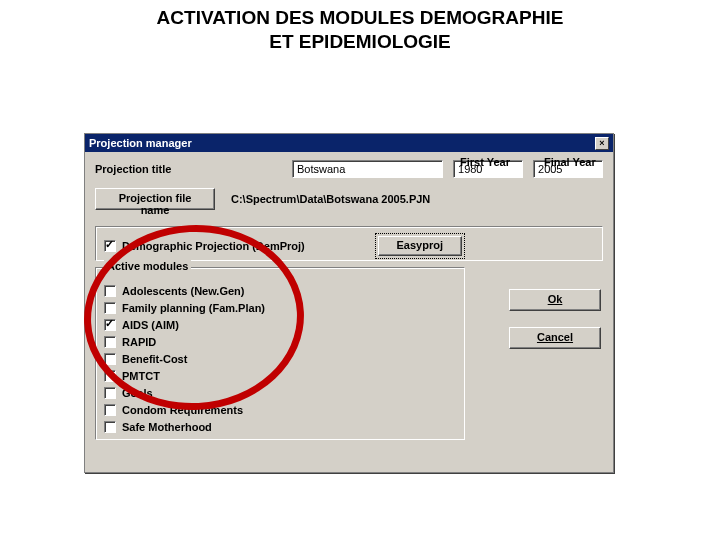 The height and width of the screenshot is (540, 720). I want to click on module-checkbox-pmtct, so click(110, 376).